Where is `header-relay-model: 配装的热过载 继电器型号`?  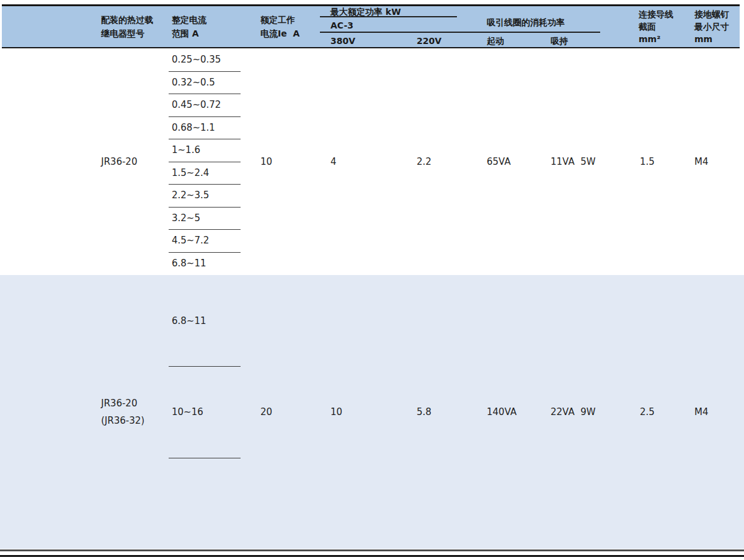 header-relay-model: 配装的热过载 继电器型号 is located at coordinates (127, 27).